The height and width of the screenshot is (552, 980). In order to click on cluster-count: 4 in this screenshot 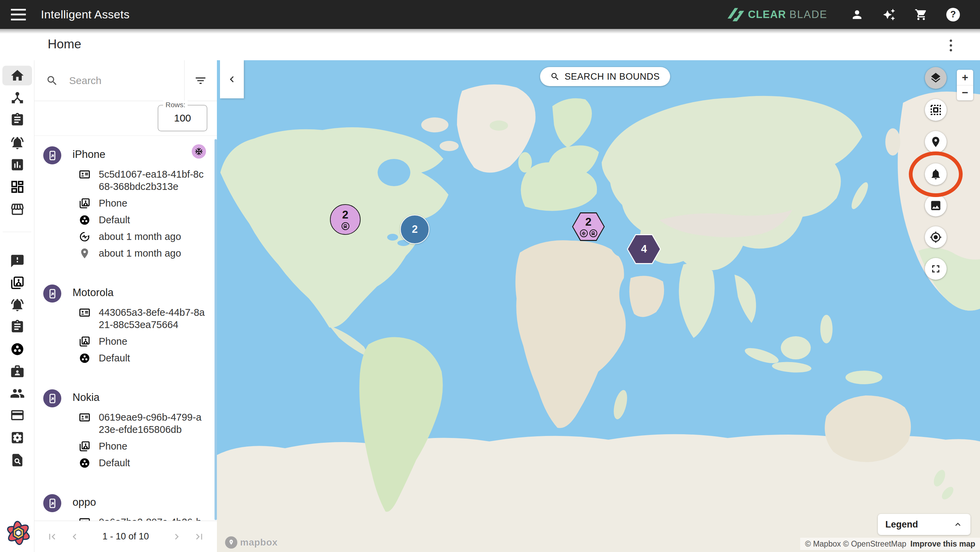, I will do `click(644, 249)`.